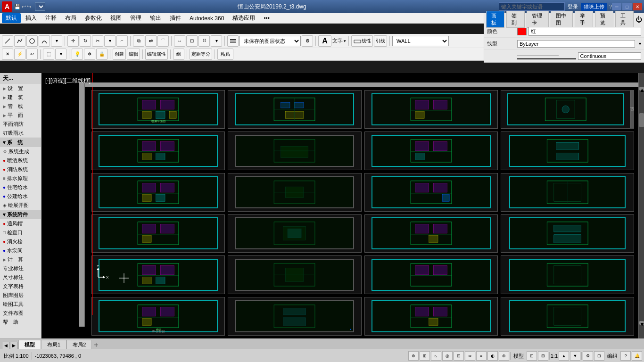  What do you see at coordinates (233, 41) in the screenshot?
I see `layer-btn` at bounding box center [233, 41].